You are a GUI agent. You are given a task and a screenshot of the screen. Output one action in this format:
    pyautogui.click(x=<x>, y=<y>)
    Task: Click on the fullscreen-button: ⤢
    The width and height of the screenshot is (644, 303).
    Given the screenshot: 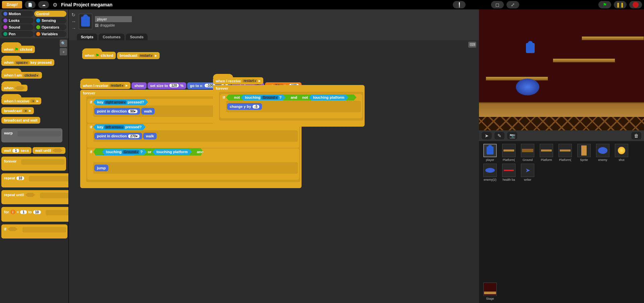 What is the action you would take?
    pyautogui.click(x=513, y=5)
    